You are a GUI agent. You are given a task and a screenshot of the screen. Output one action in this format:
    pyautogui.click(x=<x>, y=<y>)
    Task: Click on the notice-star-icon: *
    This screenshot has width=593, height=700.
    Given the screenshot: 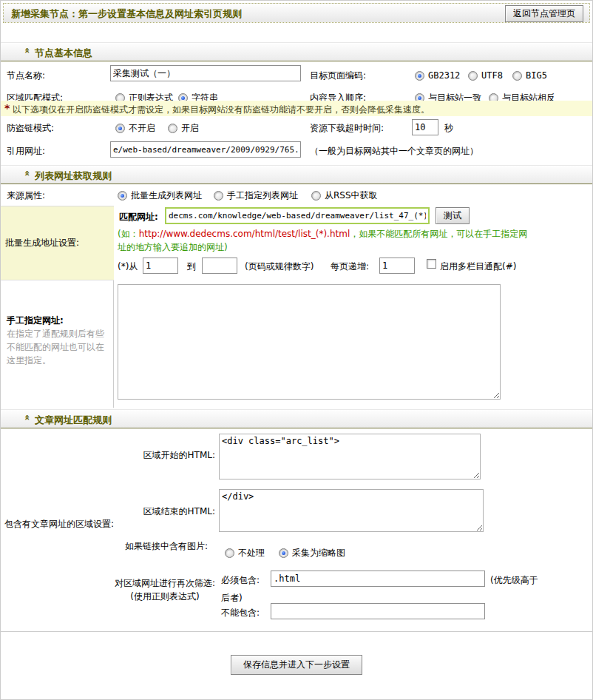 What is the action you would take?
    pyautogui.click(x=7, y=108)
    